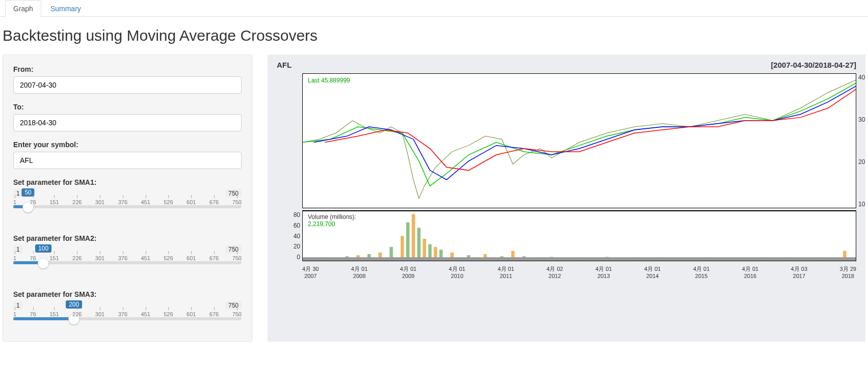  Describe the element at coordinates (23, 8) in the screenshot. I see `tab-graph: Graph` at that location.